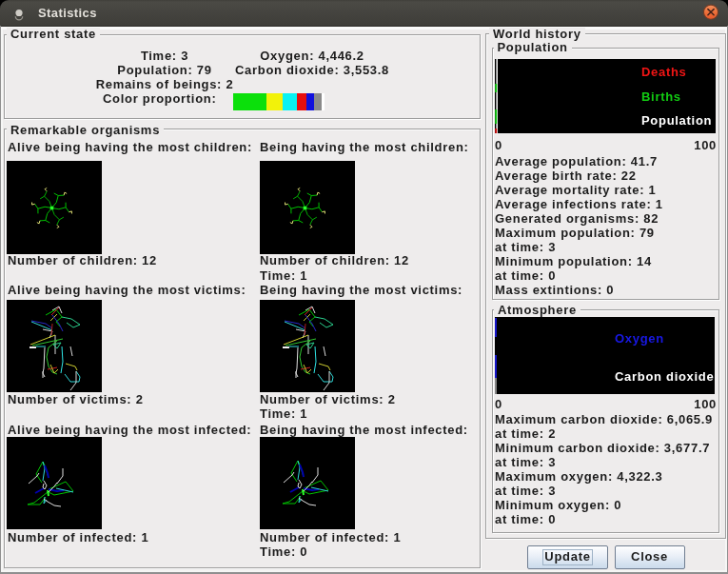 This screenshot has height=574, width=728. What do you see at coordinates (661, 97) in the screenshot?
I see `svg-text: Births` at bounding box center [661, 97].